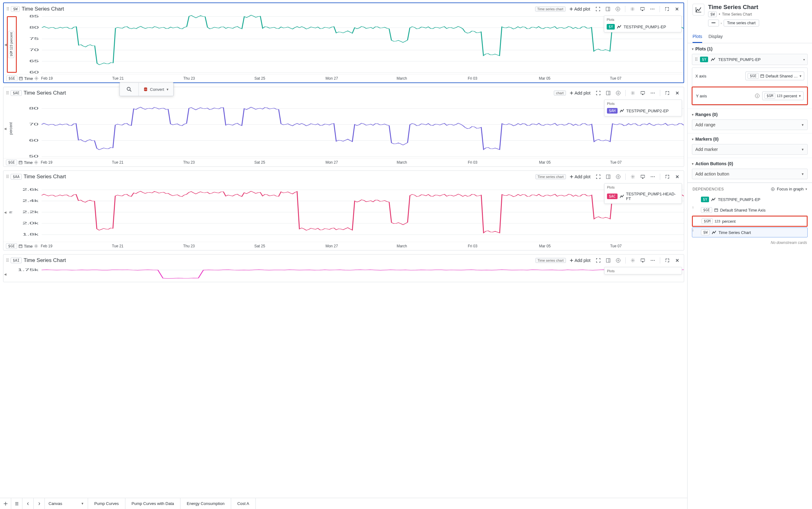  Describe the element at coordinates (750, 232) in the screenshot. I see `dependency-item: $WTime Series Chart` at that location.